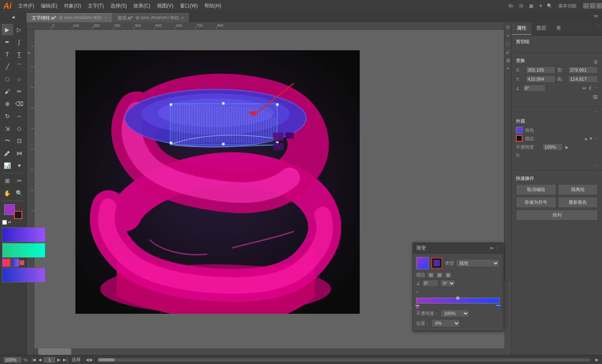  I want to click on eyedropper-tool: 💉, so click(7, 153).